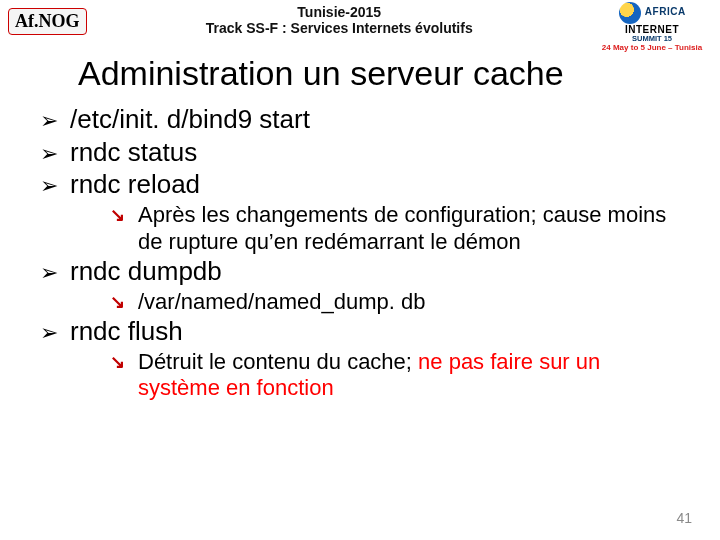 The height and width of the screenshot is (540, 720). Describe the element at coordinates (366, 272) in the screenshot. I see `list-item: ➢ rndc dumpdb` at that location.